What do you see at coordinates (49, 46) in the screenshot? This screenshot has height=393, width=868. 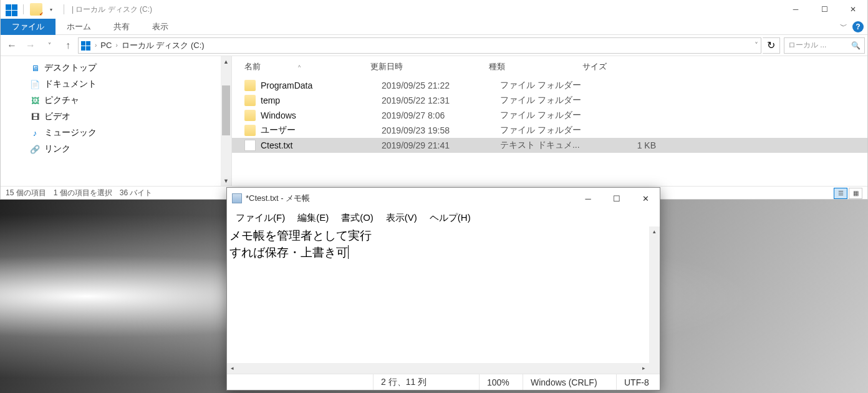 I see `recent-dropdown: ˅` at bounding box center [49, 46].